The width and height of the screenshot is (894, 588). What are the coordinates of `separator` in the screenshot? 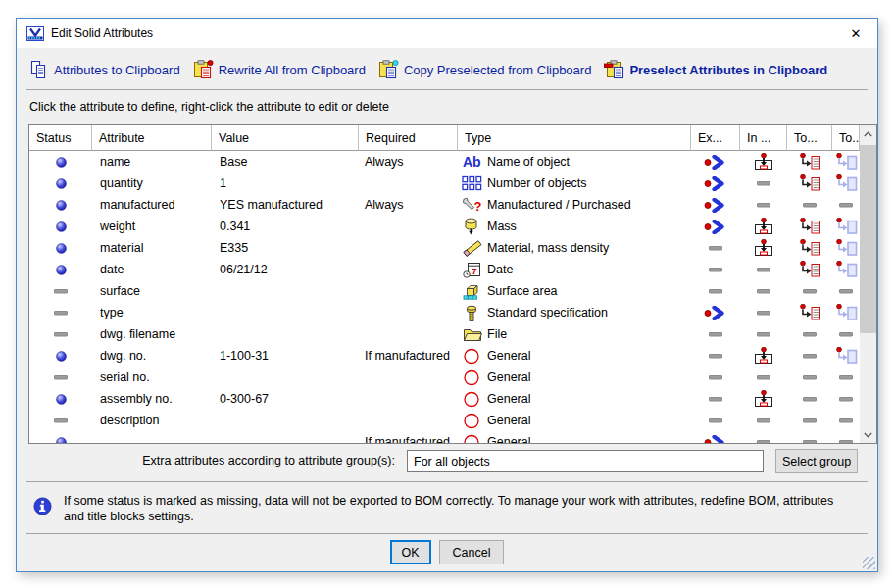 It's located at (447, 482).